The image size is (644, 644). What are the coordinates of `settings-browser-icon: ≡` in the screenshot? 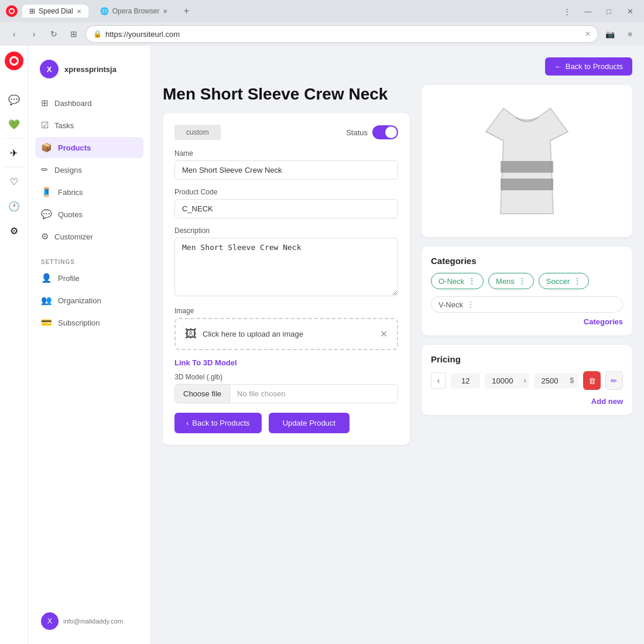 It's located at (630, 34).